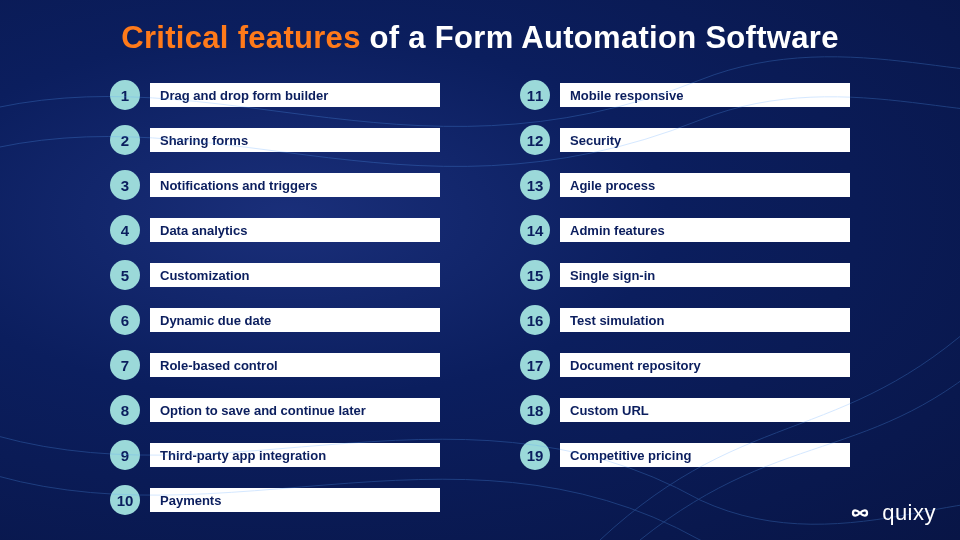  Describe the element at coordinates (685, 320) in the screenshot. I see `feature-item: 16Test simulation` at that location.